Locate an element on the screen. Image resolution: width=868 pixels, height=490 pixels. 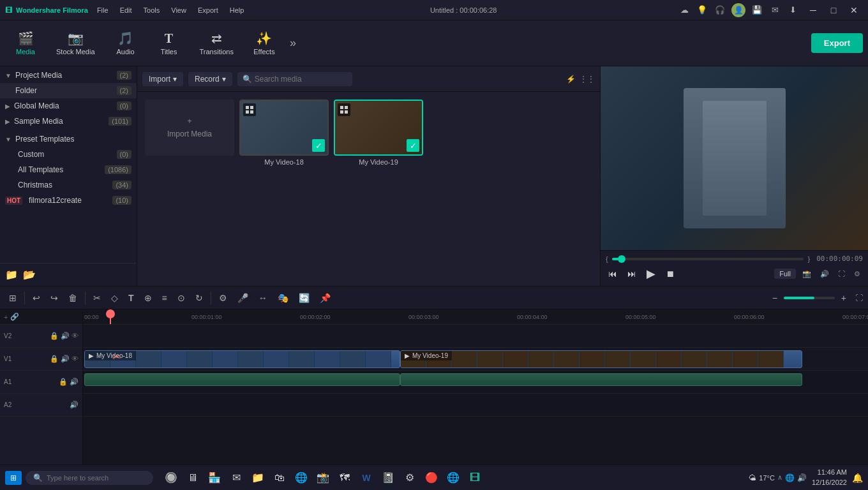
tl-loop-button: ⊙ is located at coordinates (181, 298).